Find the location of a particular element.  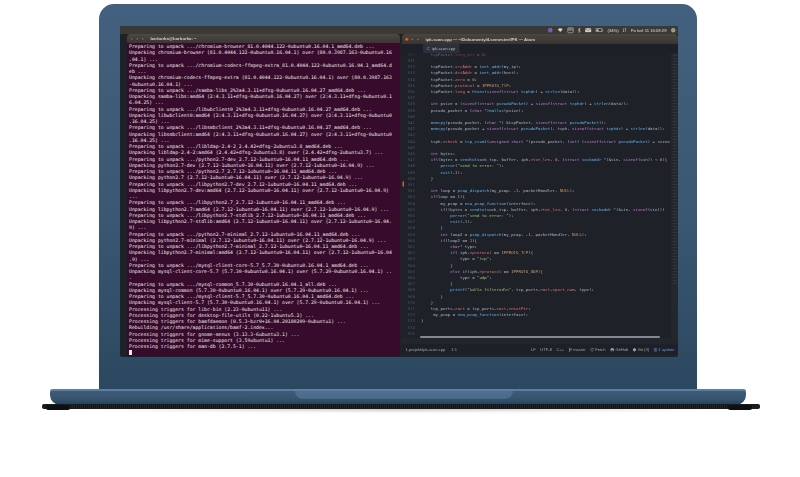

status-item-c-: C++ is located at coordinates (560, 350).